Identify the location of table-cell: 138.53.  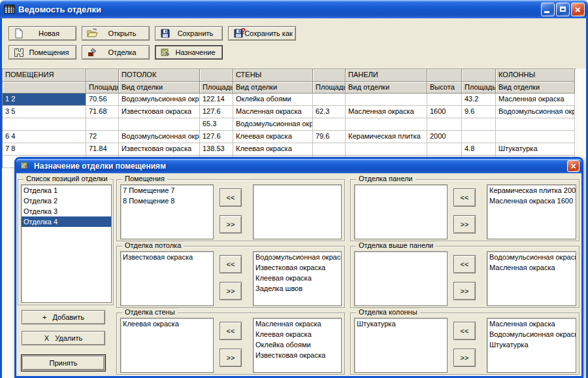
(217, 149).